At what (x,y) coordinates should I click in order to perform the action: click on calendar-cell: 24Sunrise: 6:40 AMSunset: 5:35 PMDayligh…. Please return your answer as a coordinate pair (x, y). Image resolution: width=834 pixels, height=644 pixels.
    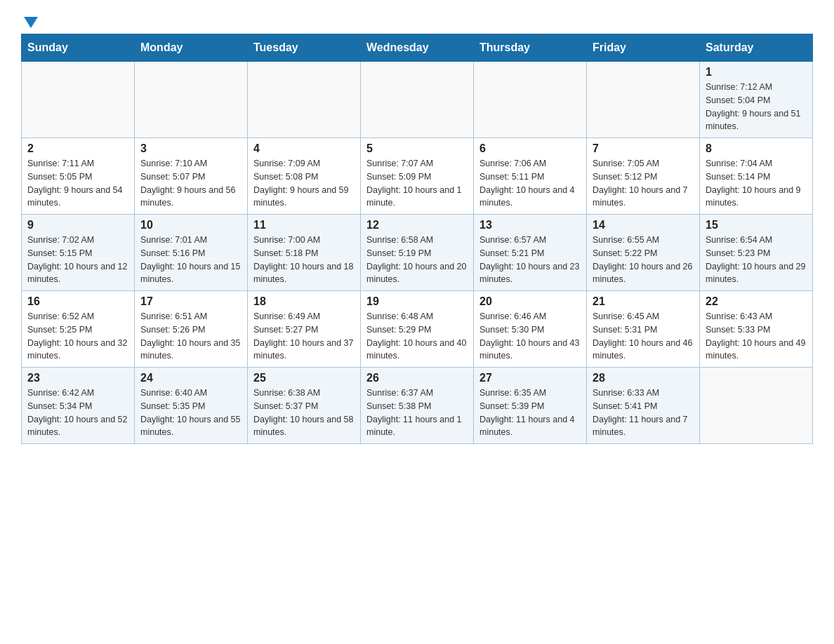
    Looking at the image, I should click on (191, 405).